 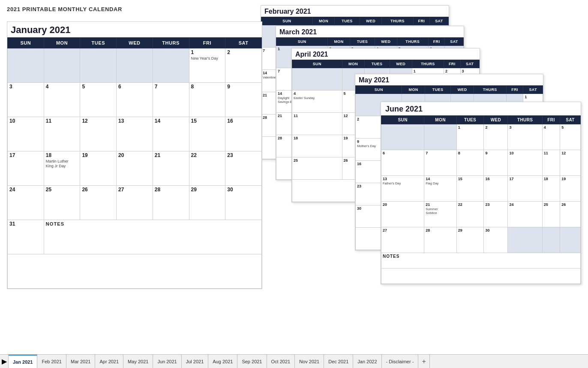 What do you see at coordinates (481, 261) in the screenshot?
I see `notes-row: NOTES` at bounding box center [481, 261].